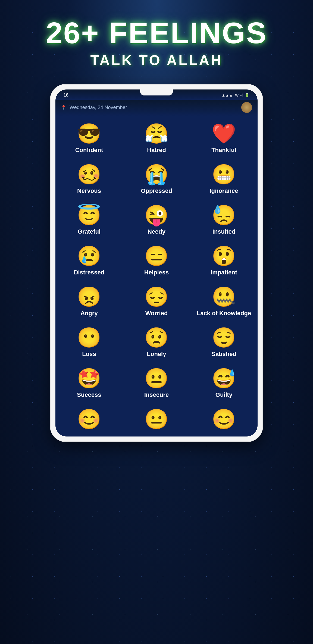 The height and width of the screenshot is (644, 313). Describe the element at coordinates (224, 378) in the screenshot. I see `guilty-emoji: 😅` at that location.